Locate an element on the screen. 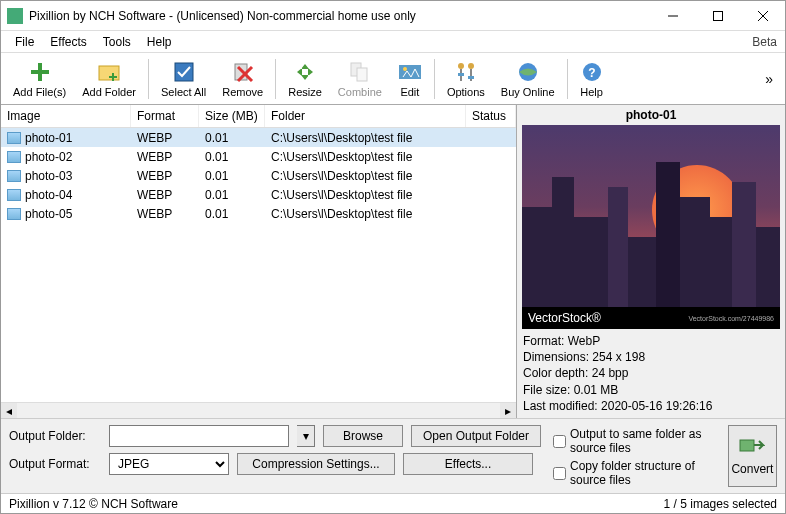 The height and width of the screenshot is (514, 786). output-format-label: Output Format: is located at coordinates (55, 464).